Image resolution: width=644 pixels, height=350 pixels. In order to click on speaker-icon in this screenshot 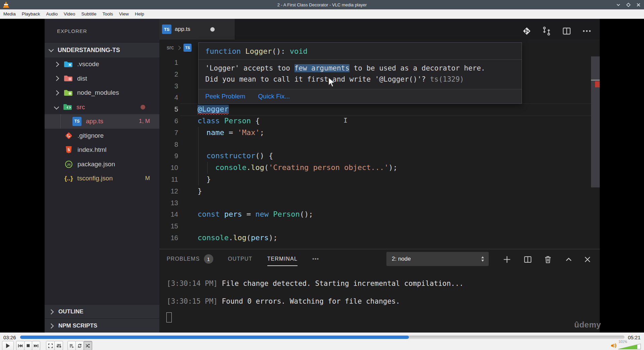, I will do `click(614, 346)`.